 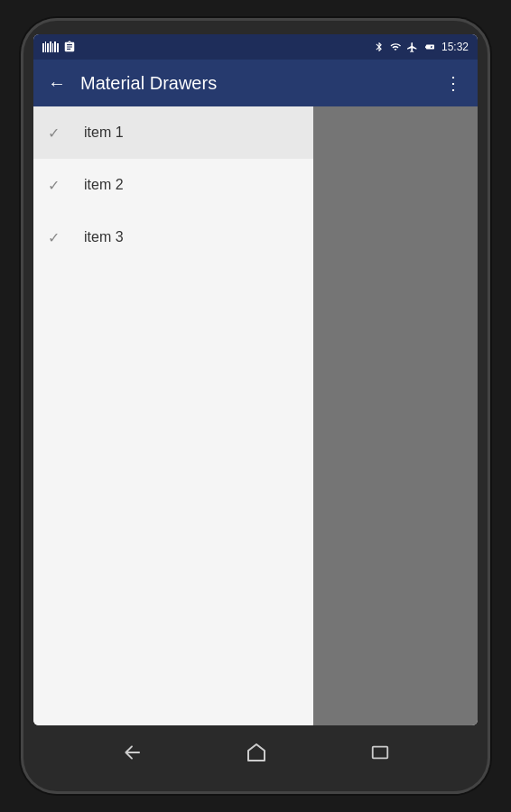 I want to click on checkmark-icon-3: ✓, so click(x=57, y=238).